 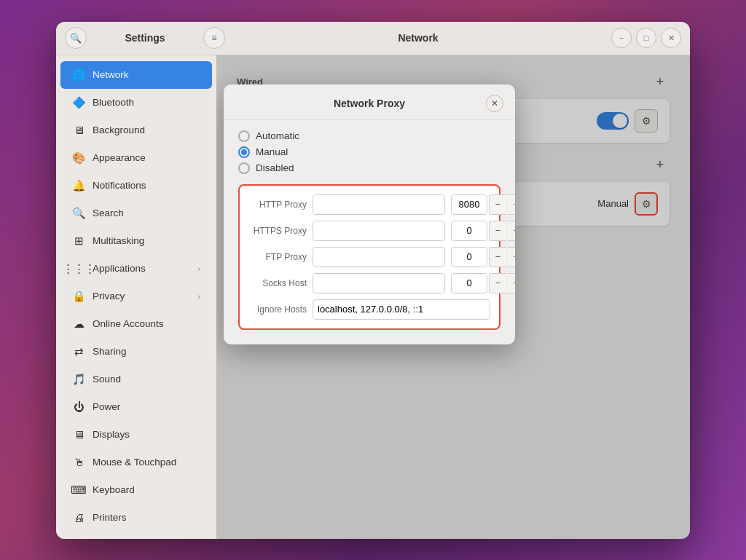 I want to click on sidebar-network-label: Network, so click(x=146, y=74).